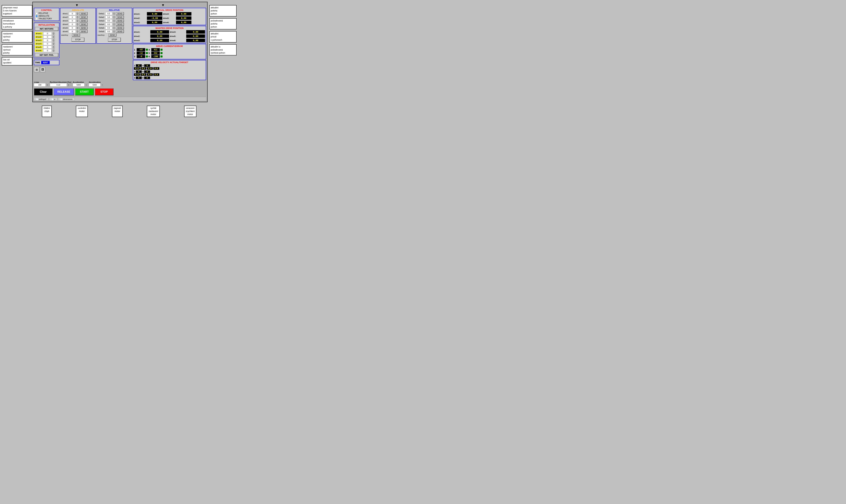  Describe the element at coordinates (48, 50) in the screenshot. I see `init-drive6-input` at that location.